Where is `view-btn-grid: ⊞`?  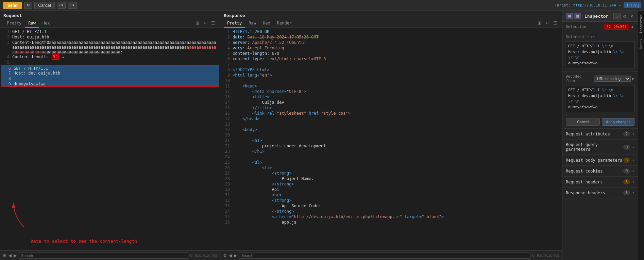
view-btn-grid: ⊞ is located at coordinates (569, 16).